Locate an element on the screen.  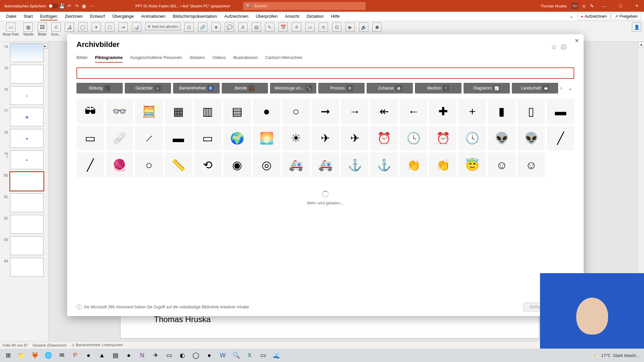
search-input is located at coordinates (308, 6).